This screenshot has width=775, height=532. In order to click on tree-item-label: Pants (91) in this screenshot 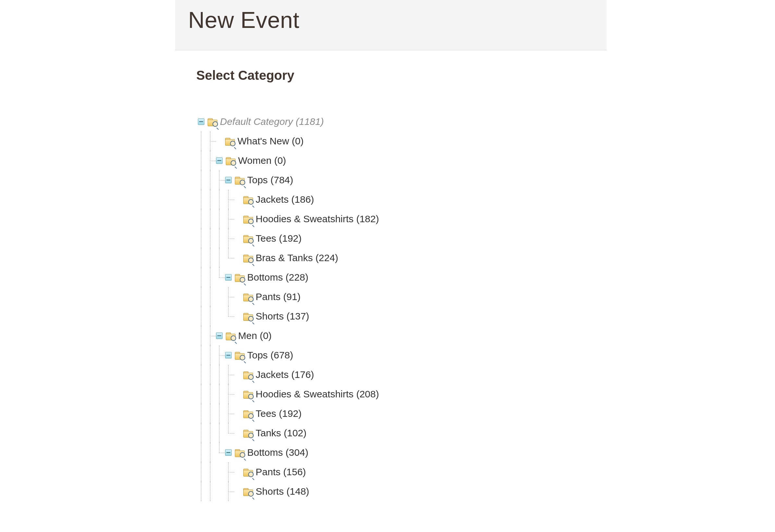, I will do `click(278, 297)`.